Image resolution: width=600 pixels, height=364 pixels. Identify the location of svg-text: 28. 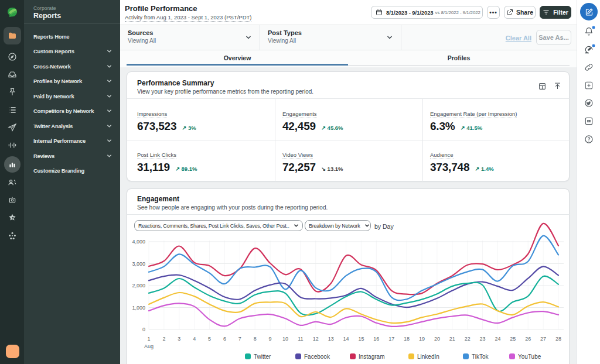
(558, 339).